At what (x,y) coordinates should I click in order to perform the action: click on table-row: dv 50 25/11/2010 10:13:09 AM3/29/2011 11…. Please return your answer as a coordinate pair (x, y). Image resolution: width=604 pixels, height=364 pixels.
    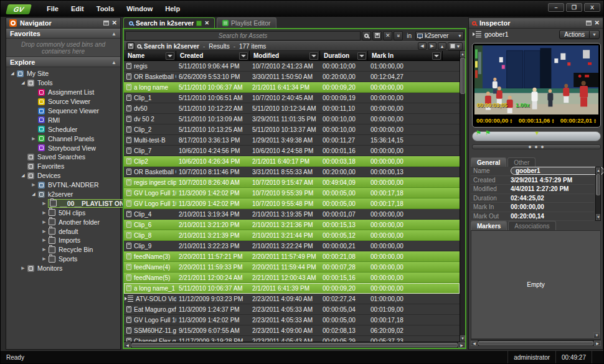
    Looking at the image, I should click on (291, 119).